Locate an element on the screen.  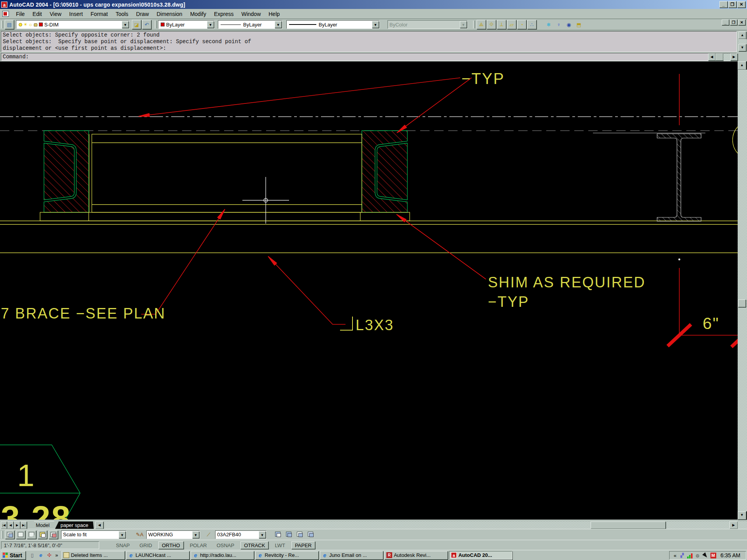
polygonal-viewport-icon is located at coordinates (32, 535).